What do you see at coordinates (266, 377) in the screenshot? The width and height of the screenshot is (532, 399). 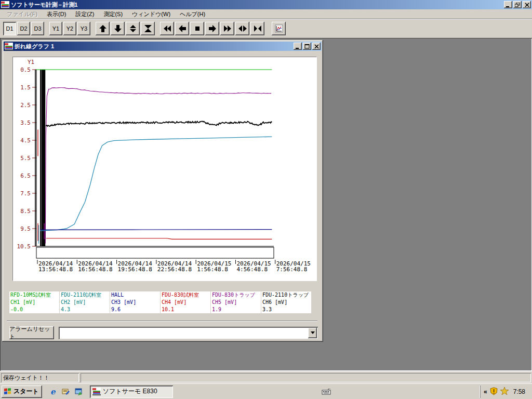 I see `status-bar: 保存ウェイト！！` at bounding box center [266, 377].